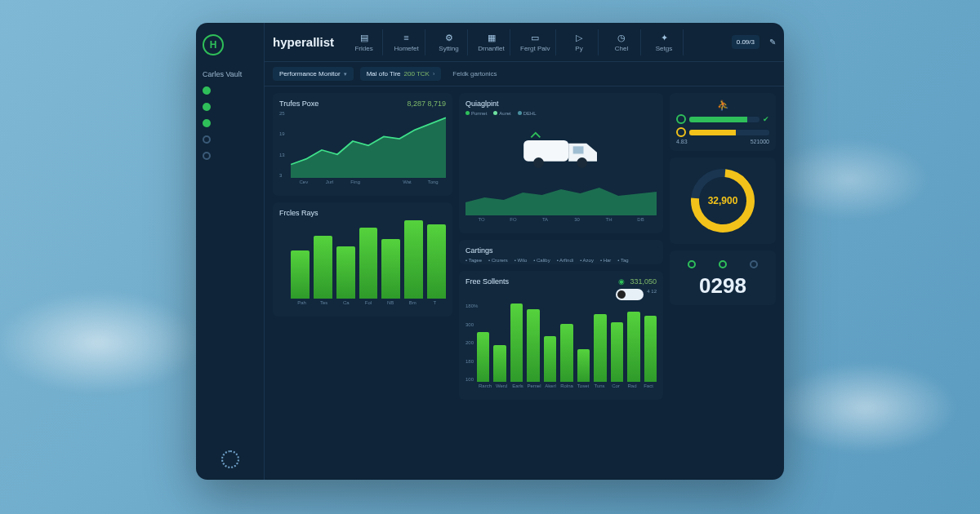 This screenshot has width=980, height=514. What do you see at coordinates (766, 119) in the screenshot?
I see `check-icon: ✔` at bounding box center [766, 119].